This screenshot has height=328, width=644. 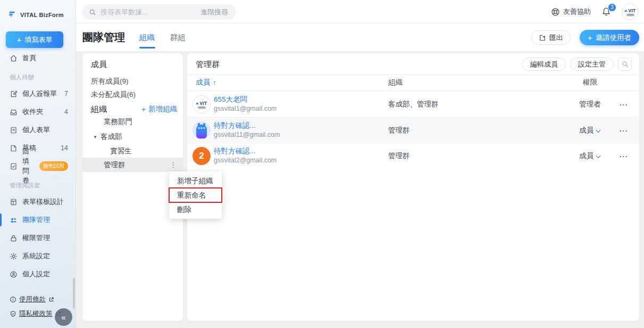 I want to click on fill-form-button: + 填寫表單, so click(x=35, y=39).